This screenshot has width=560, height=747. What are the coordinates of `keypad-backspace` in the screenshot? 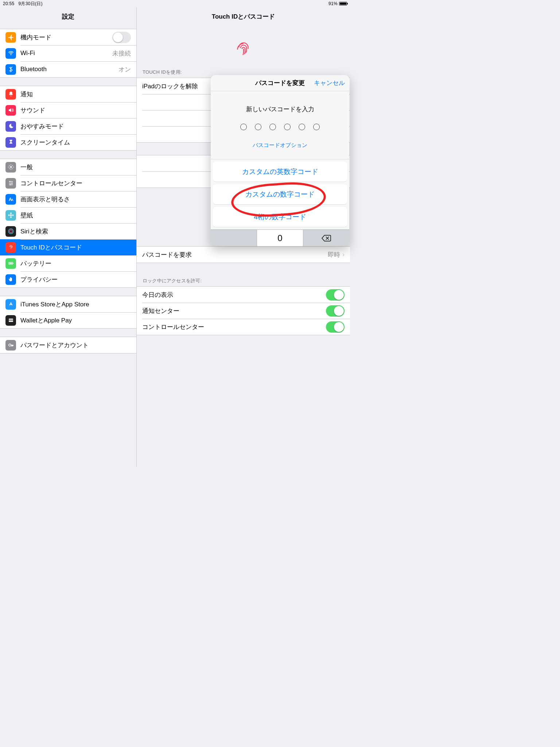 It's located at (326, 238).